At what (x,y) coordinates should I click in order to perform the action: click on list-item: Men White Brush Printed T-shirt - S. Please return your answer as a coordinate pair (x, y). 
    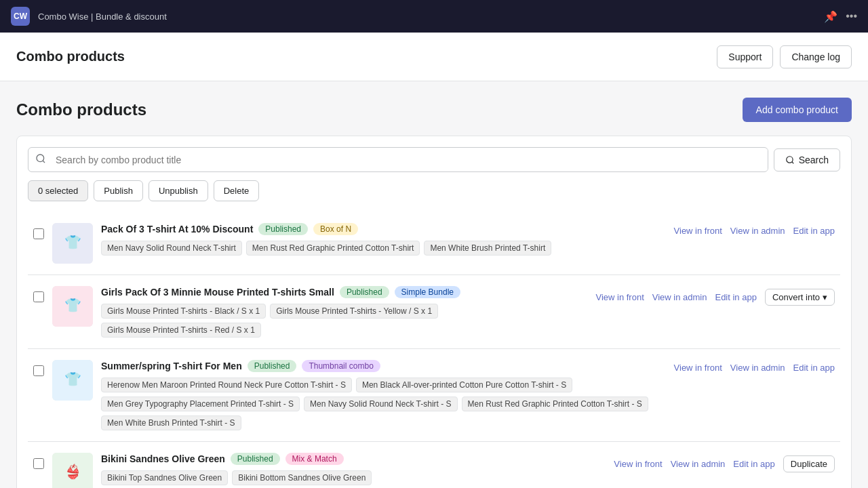
    Looking at the image, I should click on (171, 423).